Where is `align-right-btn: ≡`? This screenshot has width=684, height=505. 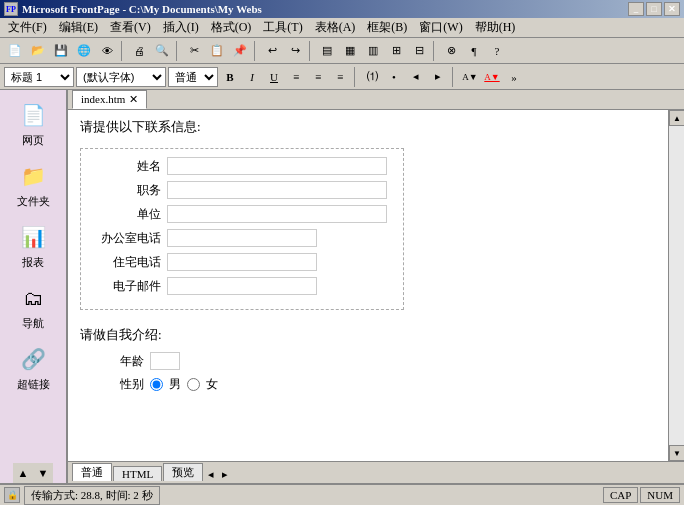 align-right-btn: ≡ is located at coordinates (340, 77).